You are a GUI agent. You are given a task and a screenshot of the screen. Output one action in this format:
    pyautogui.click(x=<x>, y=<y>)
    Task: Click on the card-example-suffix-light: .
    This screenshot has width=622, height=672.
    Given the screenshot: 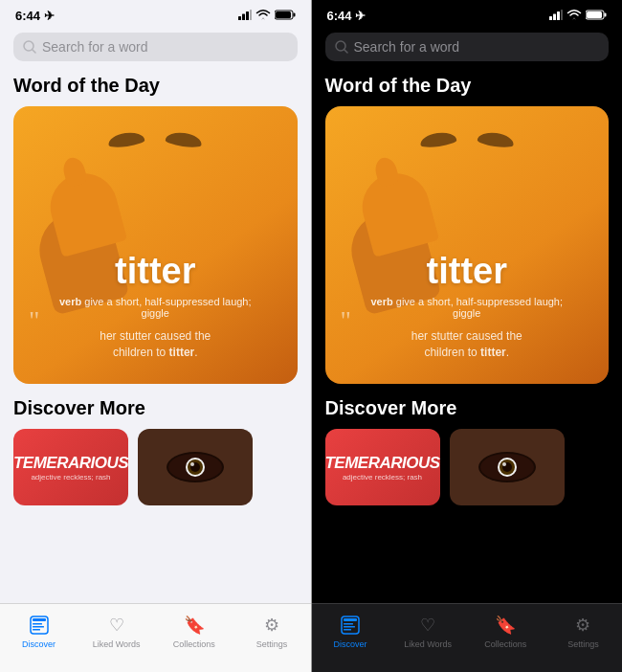 What is the action you would take?
    pyautogui.click(x=195, y=352)
    